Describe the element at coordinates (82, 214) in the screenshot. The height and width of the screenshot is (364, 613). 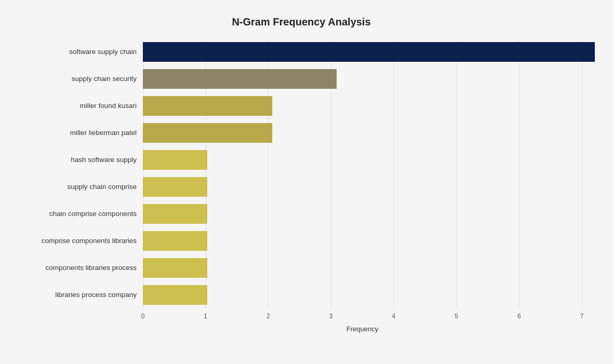
I see `bar-label: chain comprise components` at that location.